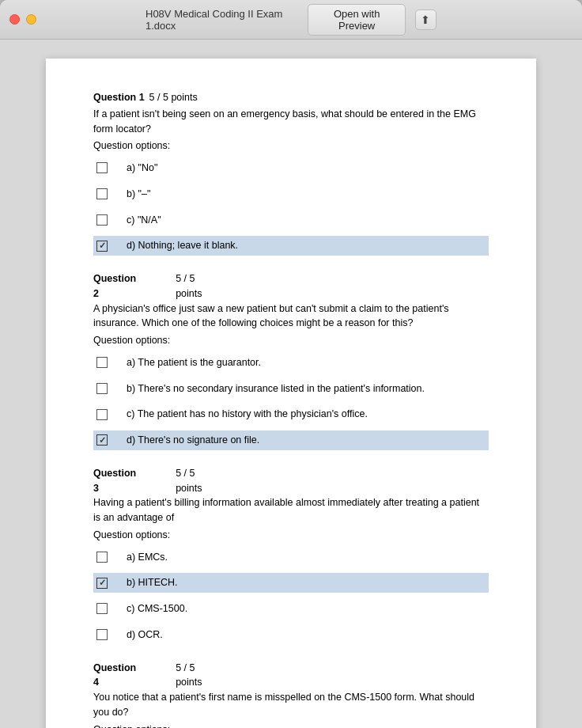  Describe the element at coordinates (147, 557) in the screenshot. I see `q3-text-a: a) EMCs.` at that location.